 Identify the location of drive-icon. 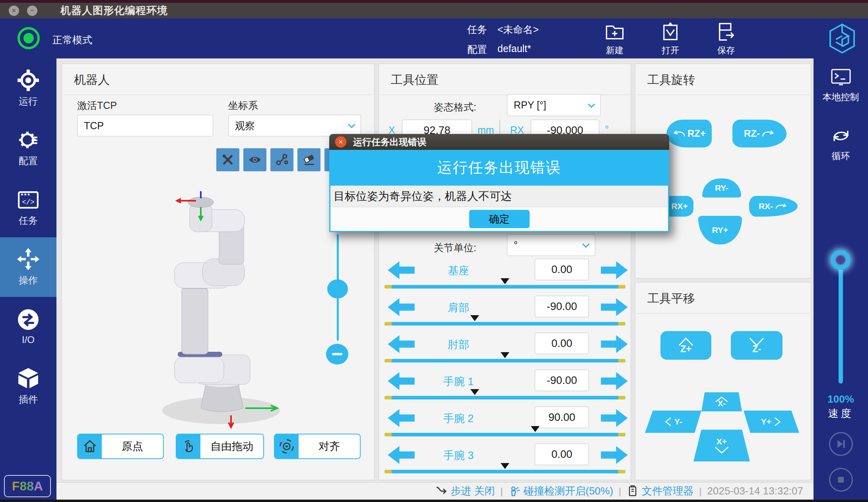
(633, 491).